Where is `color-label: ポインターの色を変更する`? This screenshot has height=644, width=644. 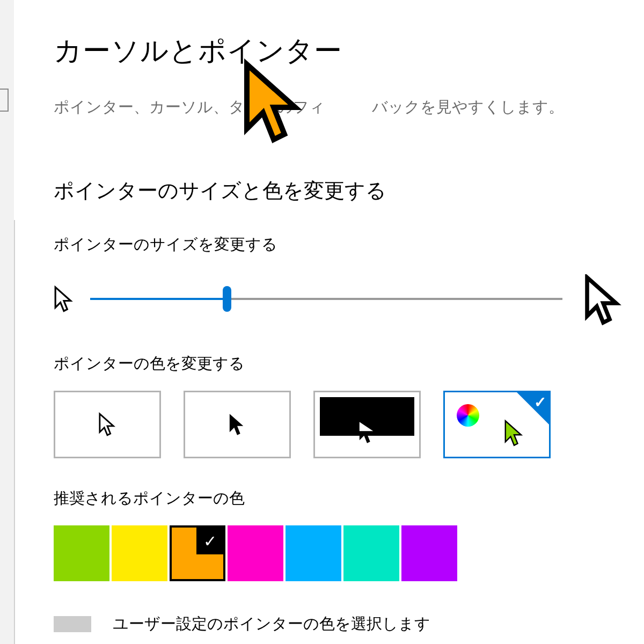 color-label: ポインターの色を変更する is located at coordinates (338, 364).